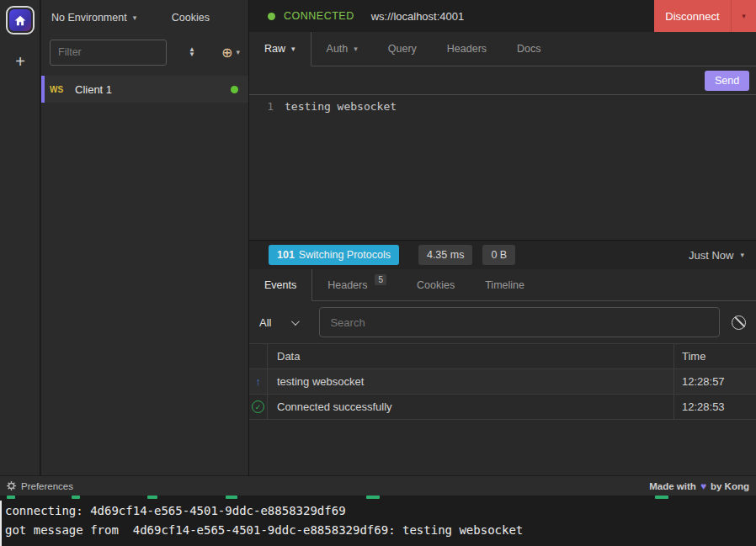  Describe the element at coordinates (258, 407) in the screenshot. I see `check-circle-icon: ✓` at that location.